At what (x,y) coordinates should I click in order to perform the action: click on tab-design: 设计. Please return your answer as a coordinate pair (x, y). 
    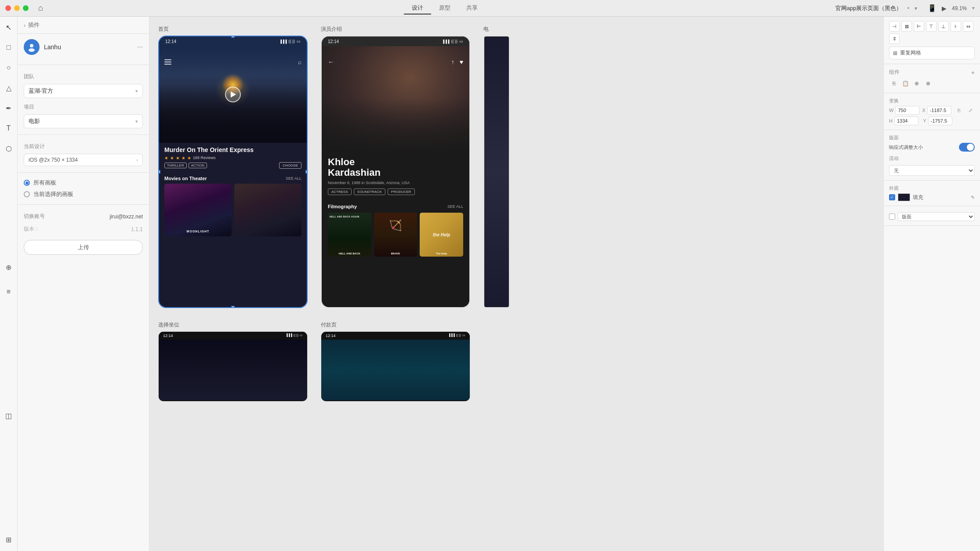
    Looking at the image, I should click on (417, 8).